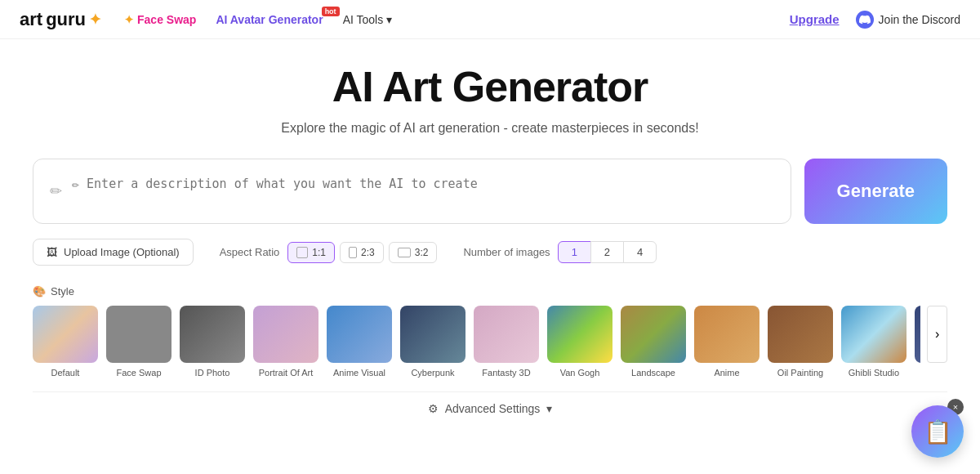  What do you see at coordinates (875, 20) in the screenshot?
I see `nav-right: Upgrade Join the Discord` at bounding box center [875, 20].